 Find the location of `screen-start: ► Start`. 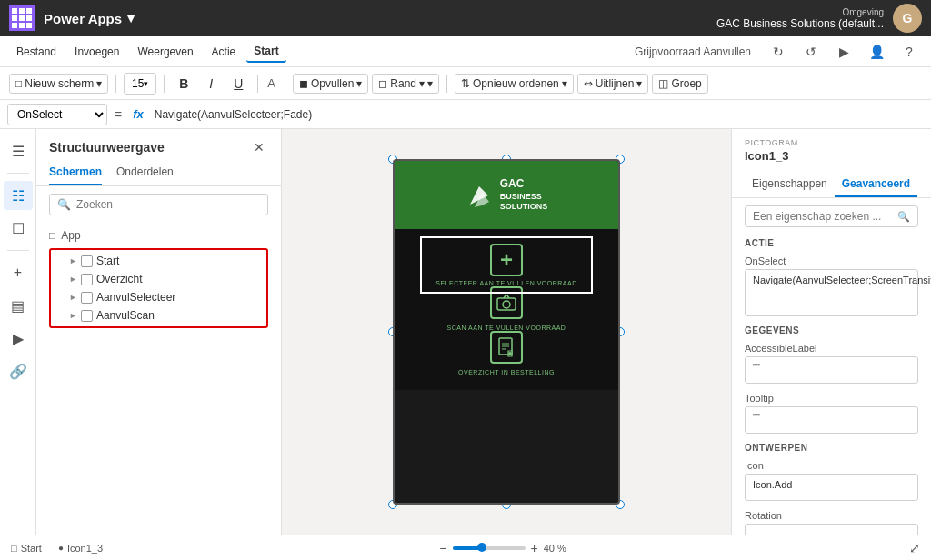

screen-start: ► Start is located at coordinates (158, 261).